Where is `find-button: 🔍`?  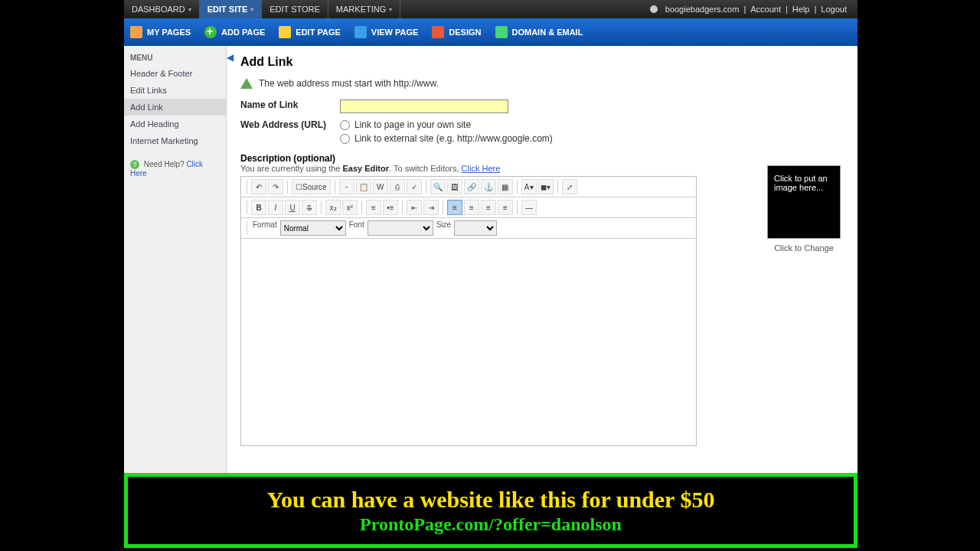
find-button: 🔍 is located at coordinates (438, 187).